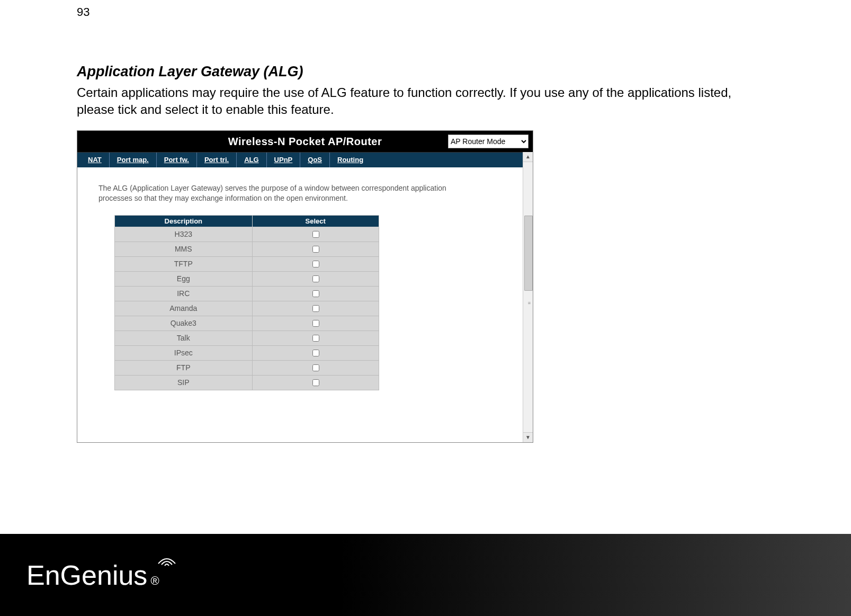 The image size is (851, 616). What do you see at coordinates (252, 160) in the screenshot?
I see `tab-alg: ALG` at bounding box center [252, 160].